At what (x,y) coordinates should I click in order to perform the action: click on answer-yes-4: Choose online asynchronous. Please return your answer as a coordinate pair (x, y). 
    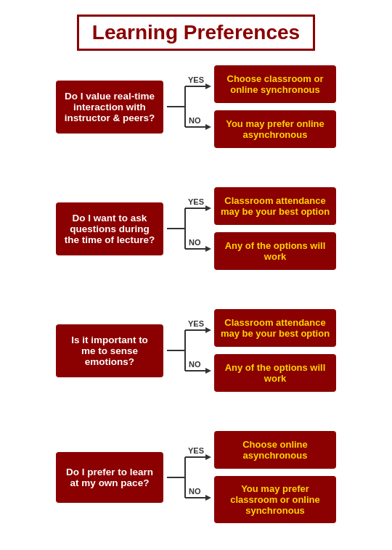
    Looking at the image, I should click on (275, 450).